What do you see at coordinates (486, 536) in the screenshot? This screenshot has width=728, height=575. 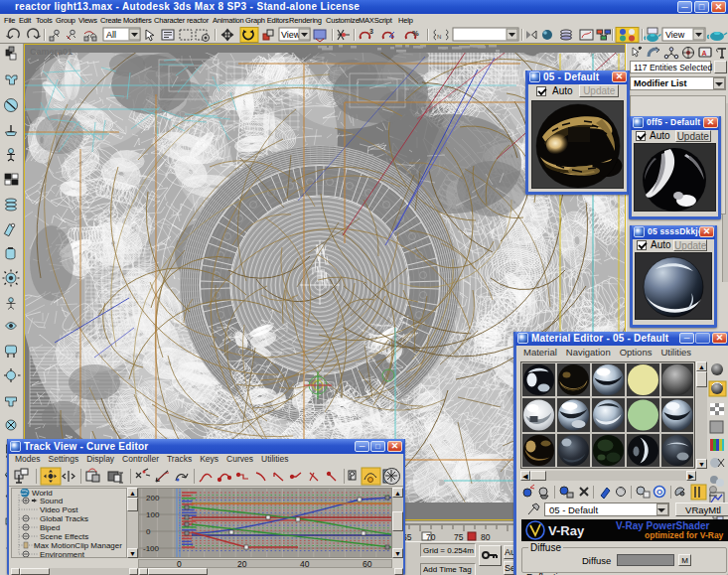 I see `svg-text: 80` at bounding box center [486, 536].